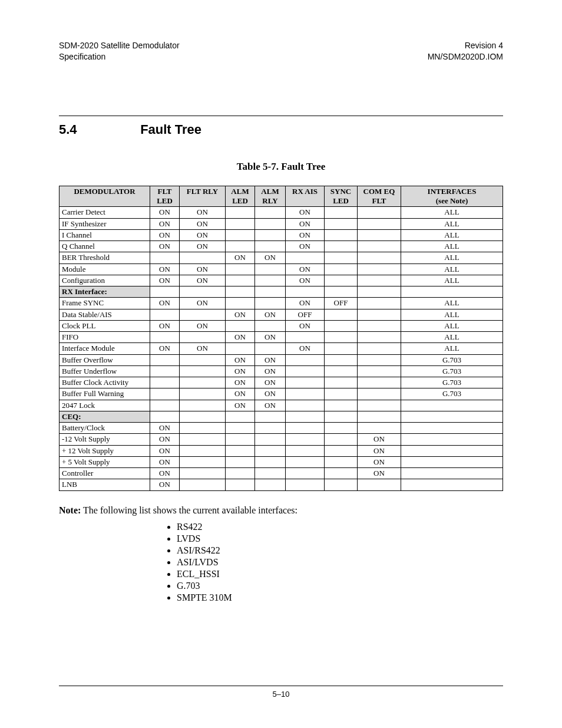 The width and height of the screenshot is (562, 728). What do you see at coordinates (119, 51) in the screenshot?
I see `header-left: SDM-2020 Satellite Demodulator Specifica…` at bounding box center [119, 51].